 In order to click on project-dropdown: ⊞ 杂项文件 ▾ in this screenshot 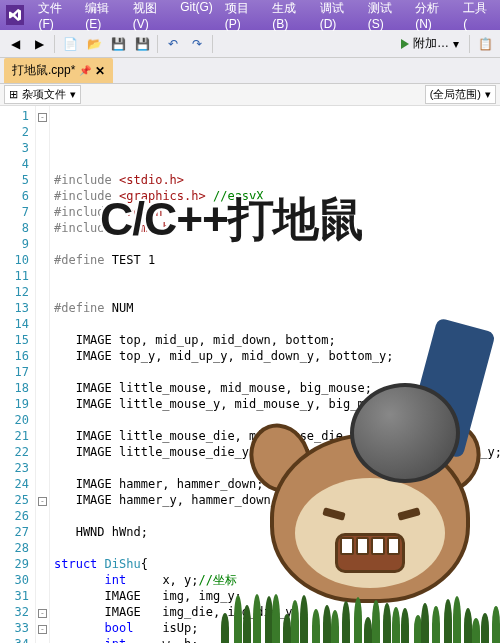, I will do `click(42, 94)`.